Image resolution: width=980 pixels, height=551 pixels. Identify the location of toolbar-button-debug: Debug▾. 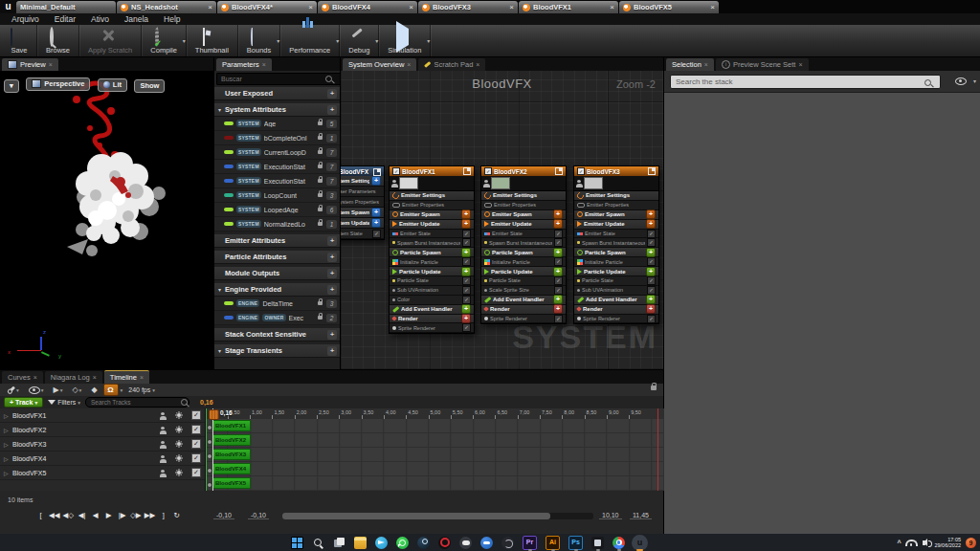
(360, 40).